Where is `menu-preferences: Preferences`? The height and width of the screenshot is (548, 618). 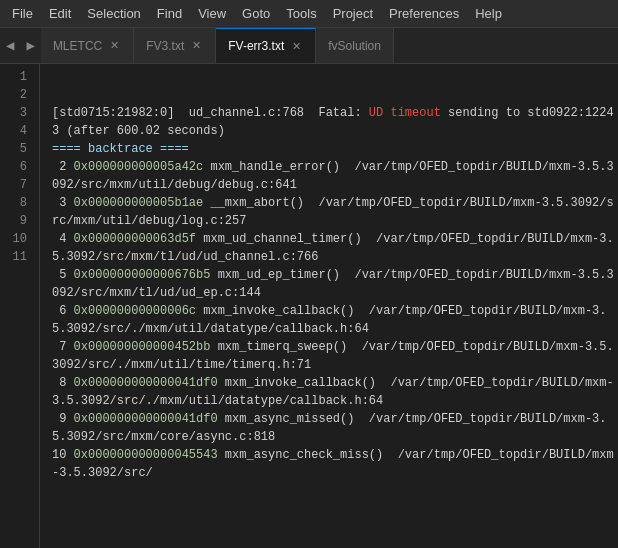 menu-preferences: Preferences is located at coordinates (424, 14).